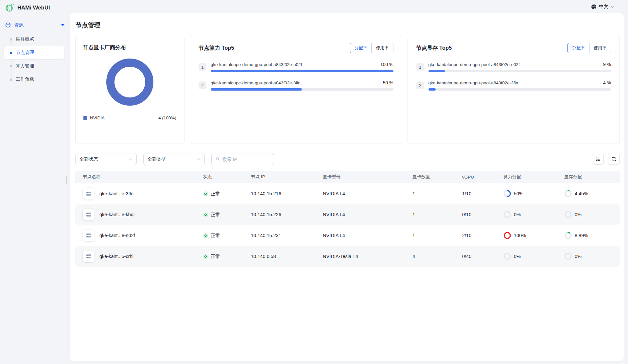 This screenshot has width=628, height=364. I want to click on gpu-model: NVIDIA-Tesla T4, so click(368, 256).